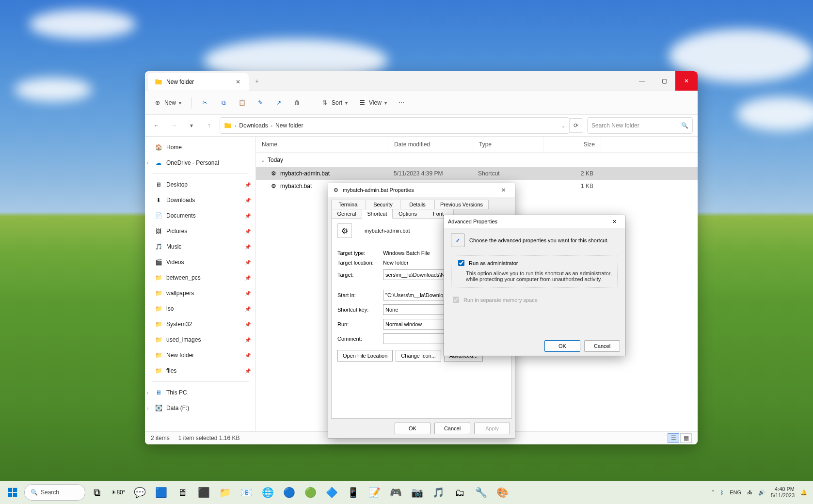 The width and height of the screenshot is (813, 504). What do you see at coordinates (260, 103) in the screenshot?
I see `rename-button: ✎` at bounding box center [260, 103].